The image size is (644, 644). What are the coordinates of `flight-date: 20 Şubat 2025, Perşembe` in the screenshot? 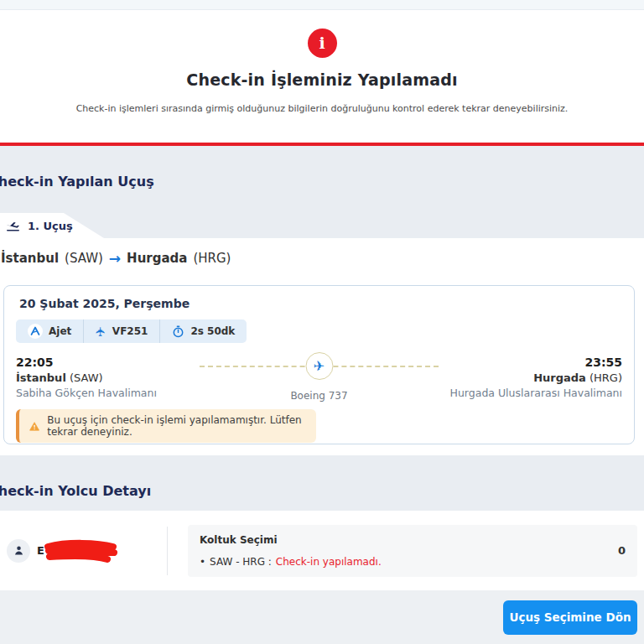 It's located at (319, 304).